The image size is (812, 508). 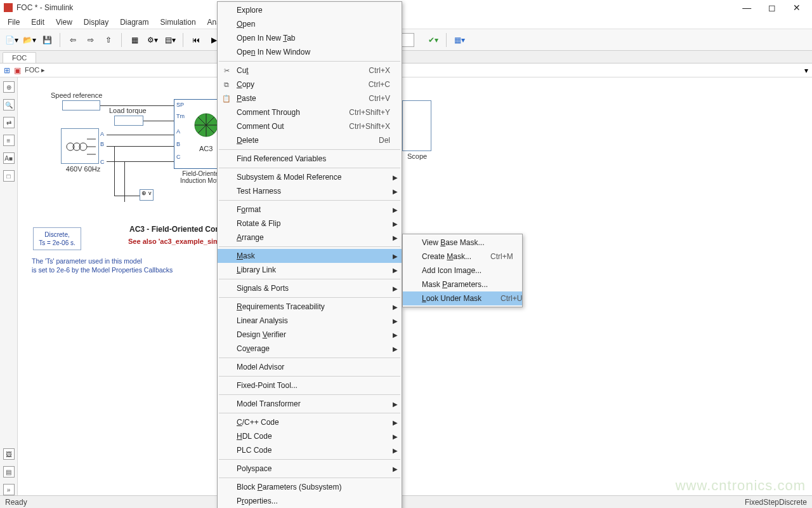 What do you see at coordinates (11, 40) in the screenshot?
I see `new-button: 📄▾` at bounding box center [11, 40].